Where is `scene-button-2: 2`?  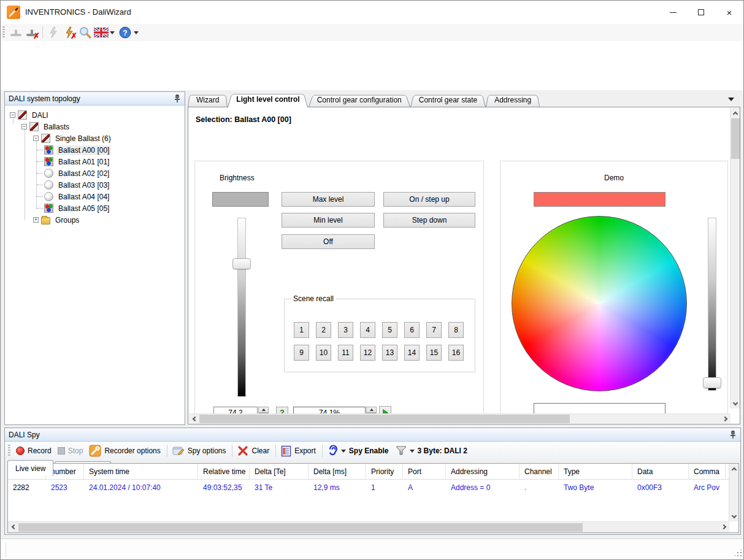 scene-button-2: 2 is located at coordinates (324, 330).